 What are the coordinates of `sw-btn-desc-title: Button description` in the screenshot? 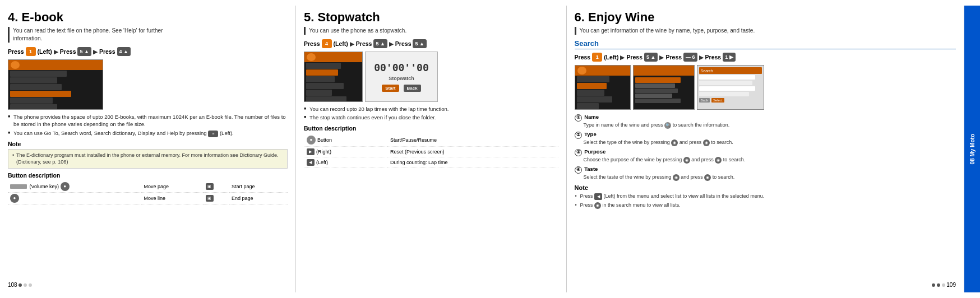 It's located at (431, 128).